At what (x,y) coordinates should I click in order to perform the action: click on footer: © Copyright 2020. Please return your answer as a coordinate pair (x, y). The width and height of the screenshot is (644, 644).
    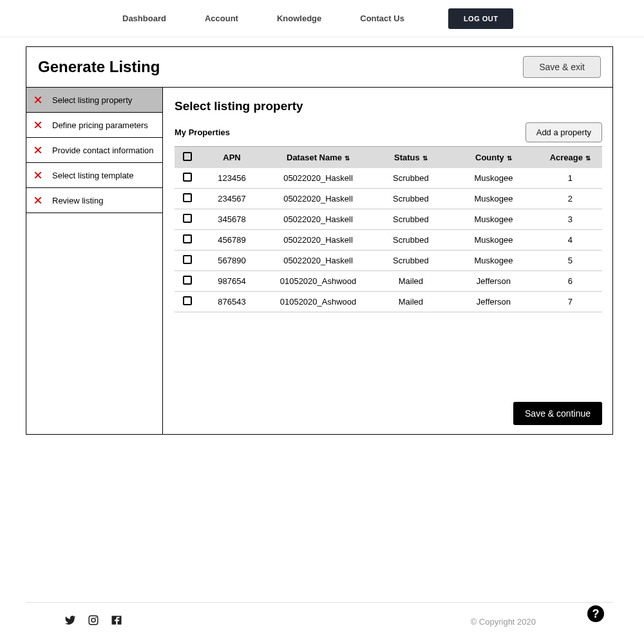
    Looking at the image, I should click on (319, 621).